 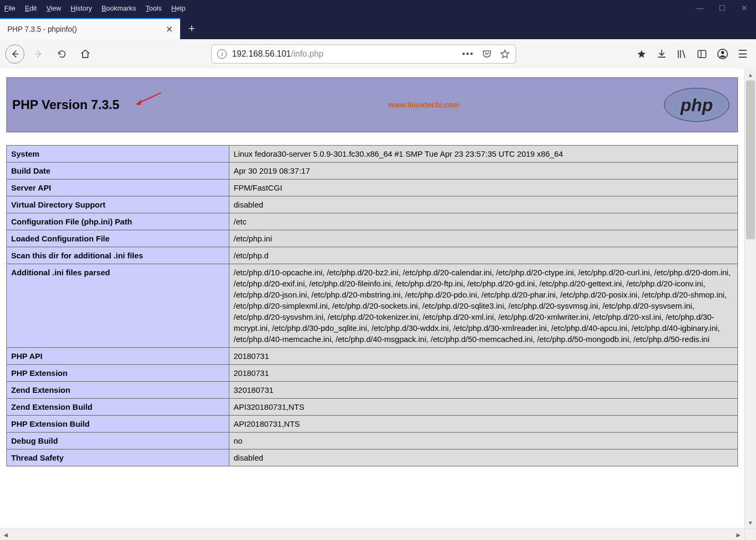 What do you see at coordinates (700, 8) in the screenshot?
I see `minimize-icon: —` at bounding box center [700, 8].